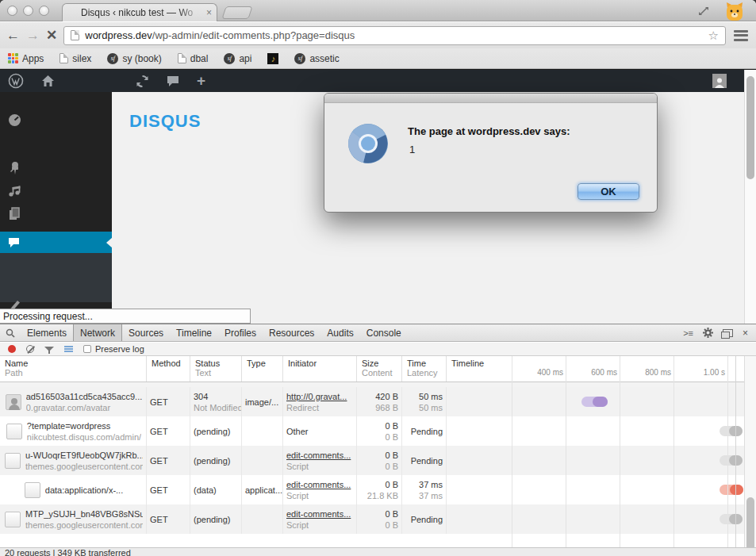  What do you see at coordinates (750, 452) in the screenshot?
I see `devtools-scrollbar` at bounding box center [750, 452].